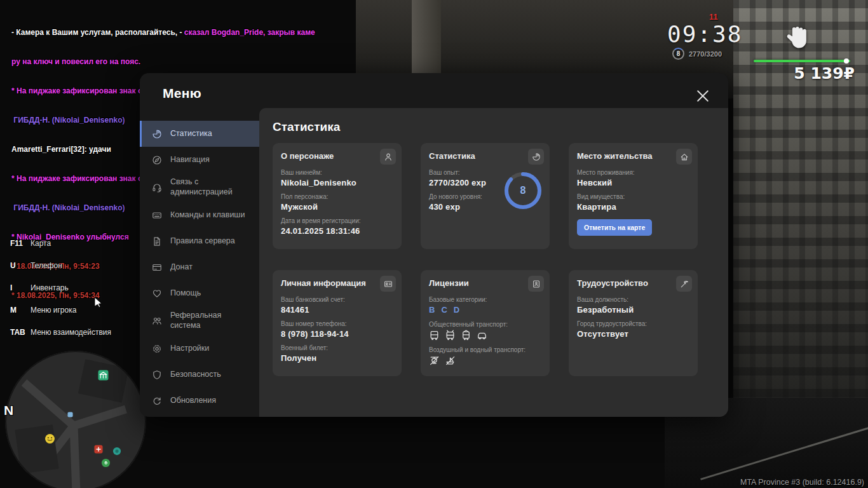 This screenshot has width=868, height=488. Describe the element at coordinates (200, 215) in the screenshot. I see `sidebar-item-commands-keys: Команды и клавиши` at that location.